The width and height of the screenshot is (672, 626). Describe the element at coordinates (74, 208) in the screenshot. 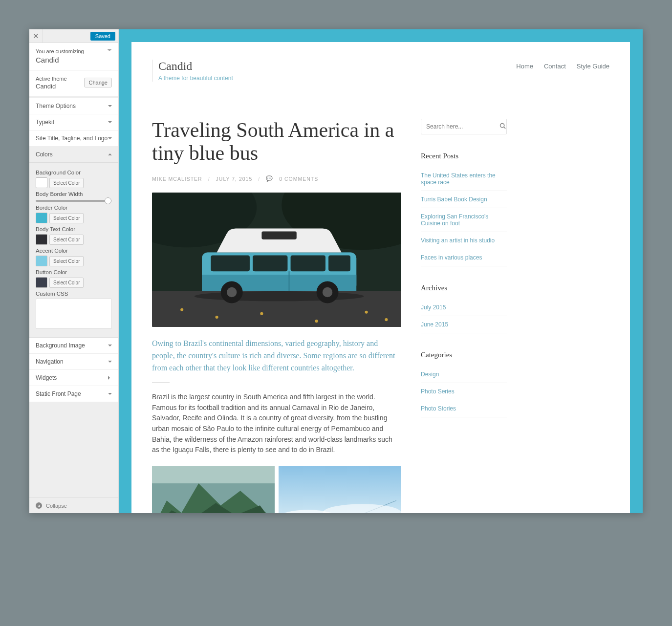

I see `border-color-label: Border Color` at that location.